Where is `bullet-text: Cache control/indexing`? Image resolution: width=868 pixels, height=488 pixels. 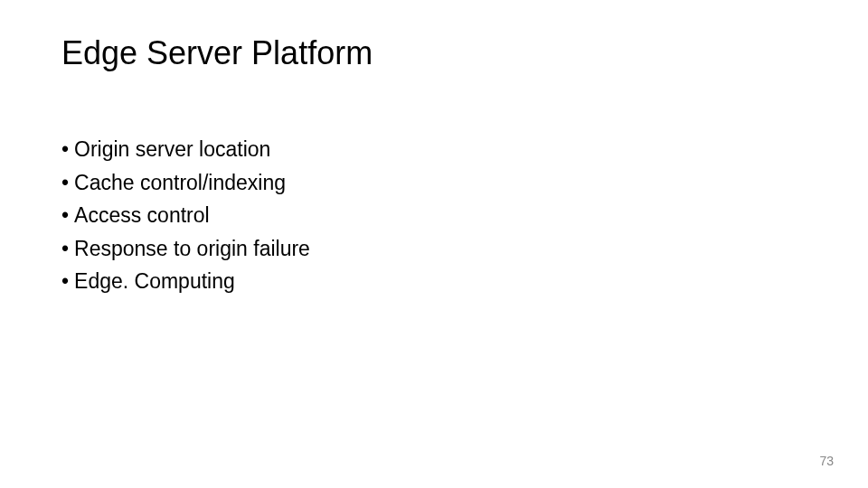
bullet-text: Cache control/indexing is located at coordinates (180, 183).